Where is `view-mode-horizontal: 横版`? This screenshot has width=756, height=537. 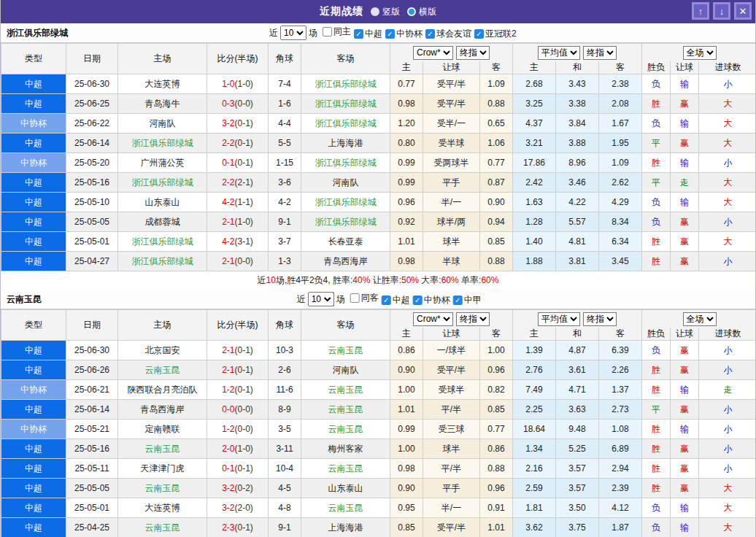 view-mode-horizontal: 横版 is located at coordinates (422, 12).